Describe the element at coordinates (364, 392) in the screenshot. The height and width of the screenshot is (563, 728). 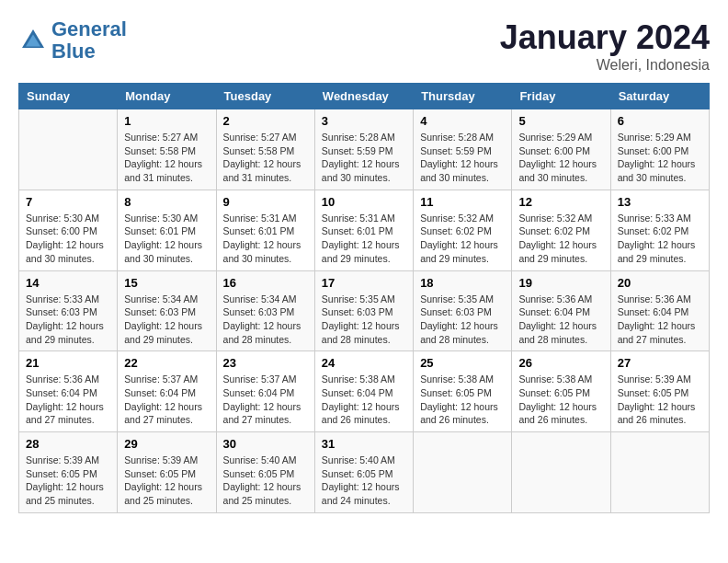
I see `week-row-4: 21Sunrise: 5:36 AM Sunset: 6:04 PM Dayli…` at that location.